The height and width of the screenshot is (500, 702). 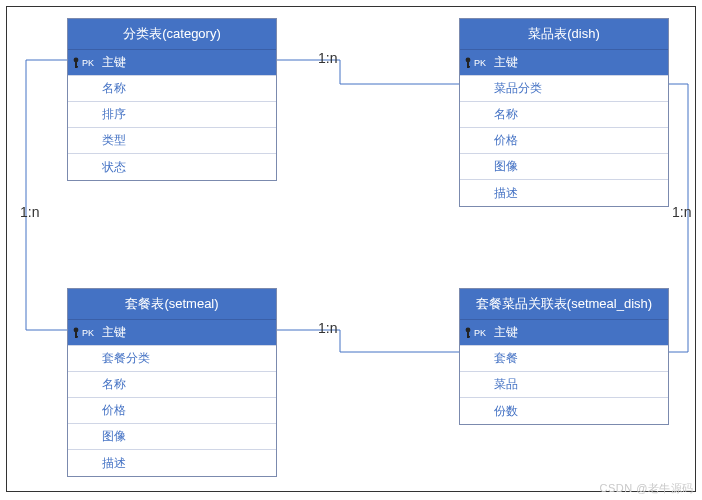 What do you see at coordinates (564, 304) in the screenshot?
I see `entity-title: 套餐菜品关联表(setmeal_dish)` at bounding box center [564, 304].